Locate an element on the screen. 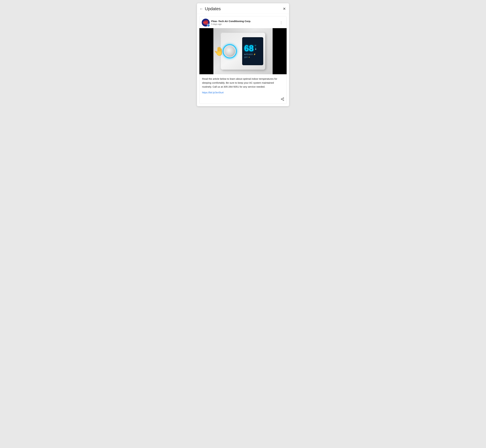 This screenshot has width=486, height=448. more-options-button: ⋮ is located at coordinates (281, 23).